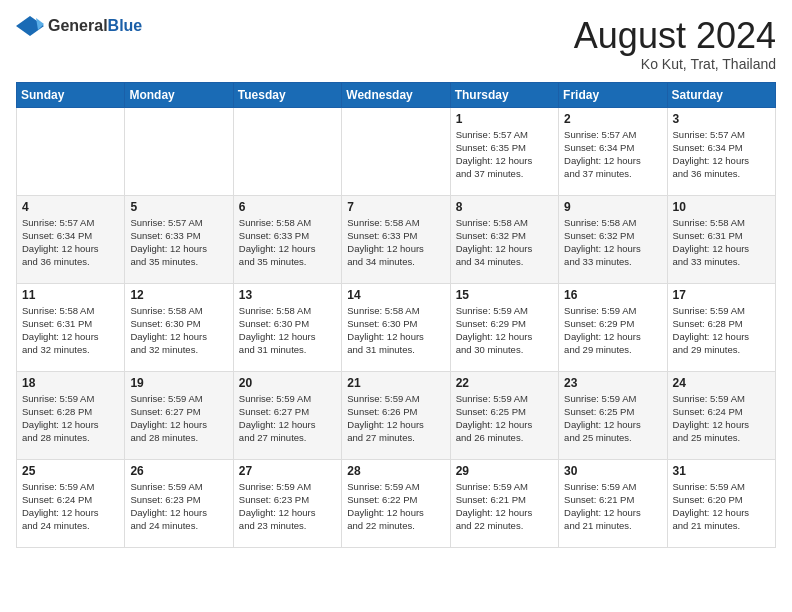  Describe the element at coordinates (396, 94) in the screenshot. I see `weekday-header-wednesday: Wednesday` at that location.